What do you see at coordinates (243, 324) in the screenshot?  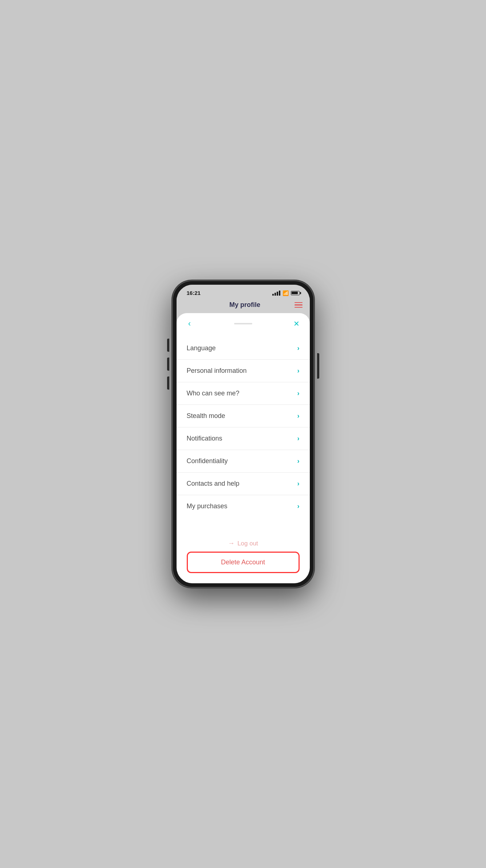 I see `sheet-handle` at bounding box center [243, 324].